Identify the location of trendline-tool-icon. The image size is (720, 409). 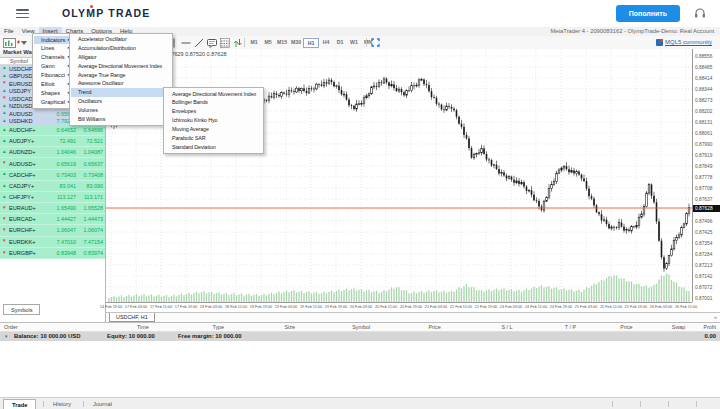
(199, 44).